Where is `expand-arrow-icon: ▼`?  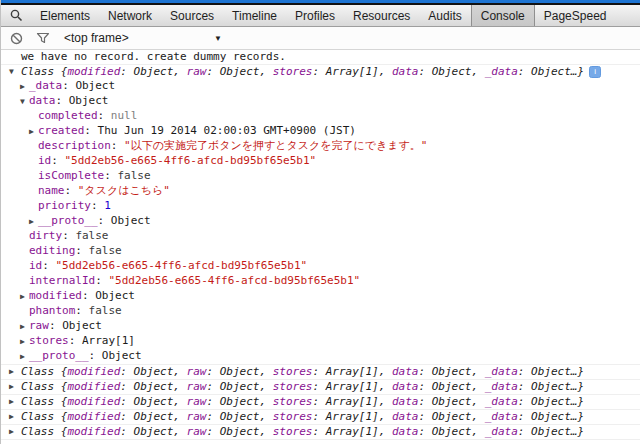 expand-arrow-icon: ▼ is located at coordinates (24, 102).